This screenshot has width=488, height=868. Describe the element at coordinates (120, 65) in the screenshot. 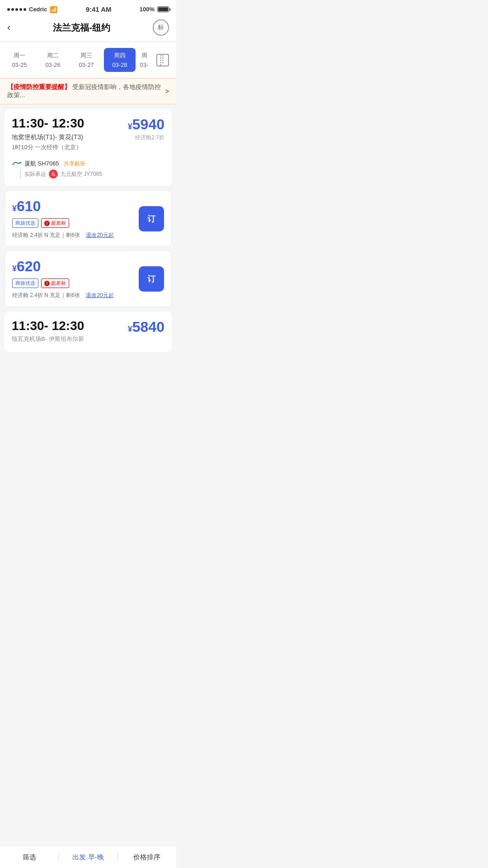

I see `date-label: 03-28` at that location.